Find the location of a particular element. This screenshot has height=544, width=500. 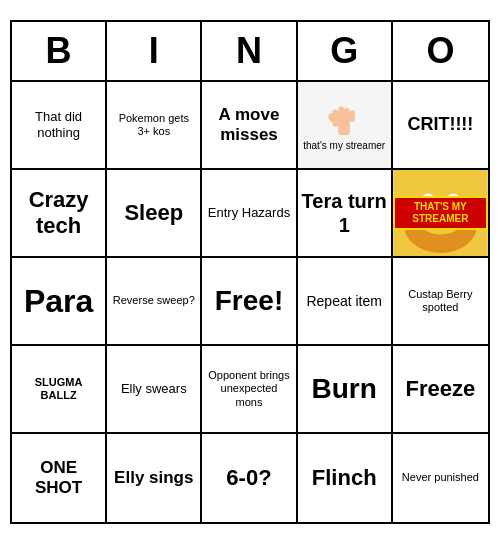

cell-r1c2: Entry Hazards is located at coordinates (250, 214).